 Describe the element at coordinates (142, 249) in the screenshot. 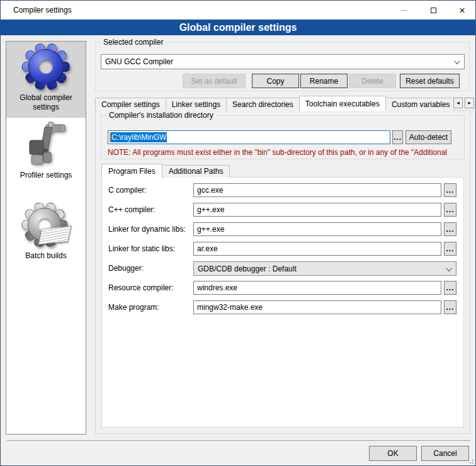

I see `field-label: Linker for static libs:` at that location.